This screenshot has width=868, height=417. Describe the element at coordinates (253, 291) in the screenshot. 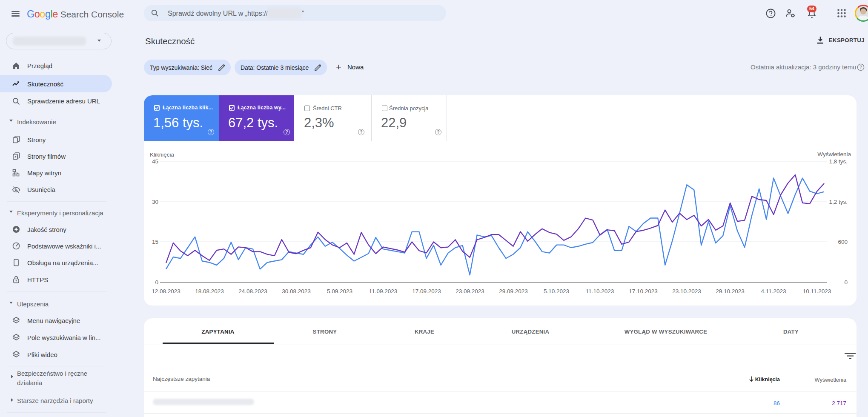

I see `svg-text: 24.08.2023` at that location.